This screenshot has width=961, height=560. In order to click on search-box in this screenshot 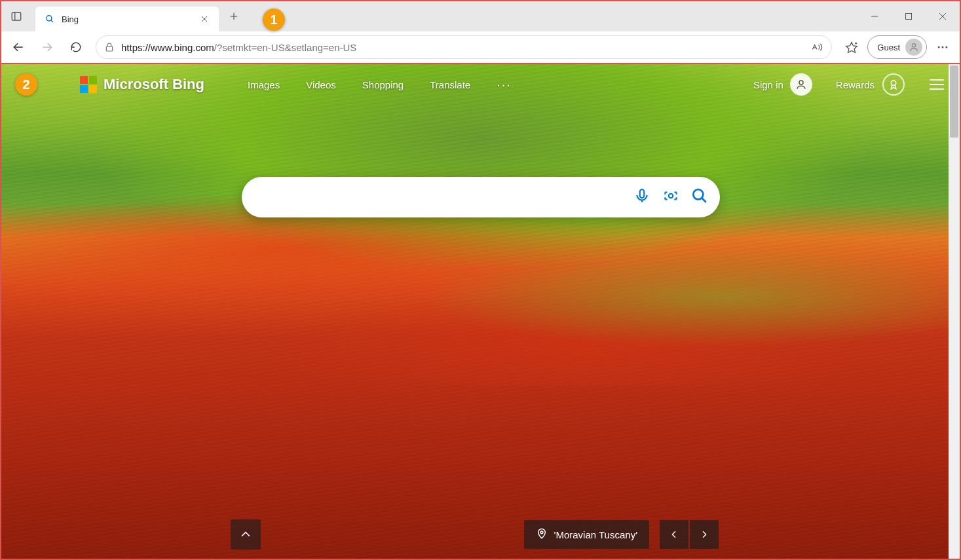, I will do `click(481, 197)`.